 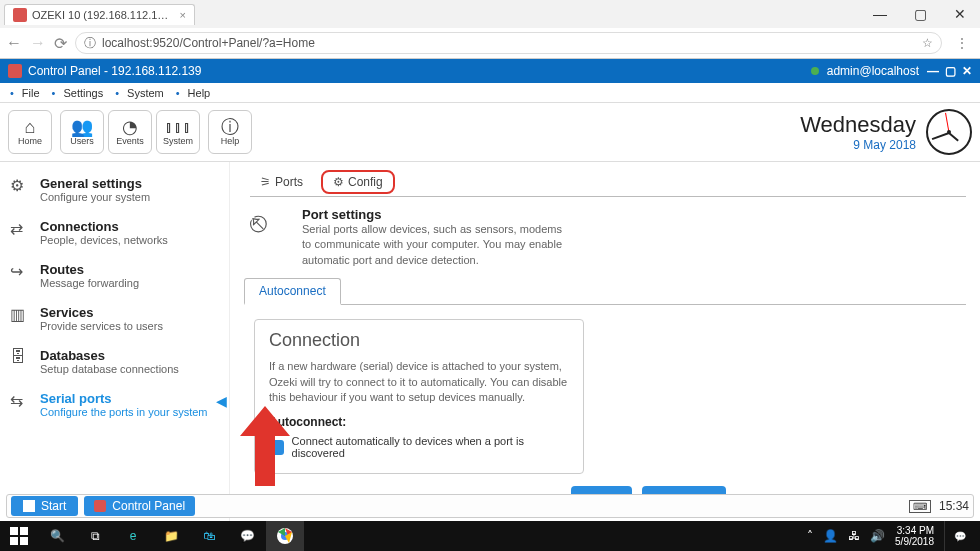 What do you see at coordinates (285, 536) in the screenshot?
I see `chrome-button` at bounding box center [285, 536].